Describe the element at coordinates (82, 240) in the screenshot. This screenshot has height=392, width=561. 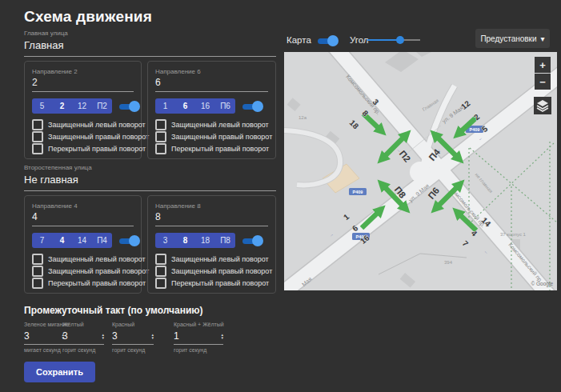
I see `chip: 14` at that location.